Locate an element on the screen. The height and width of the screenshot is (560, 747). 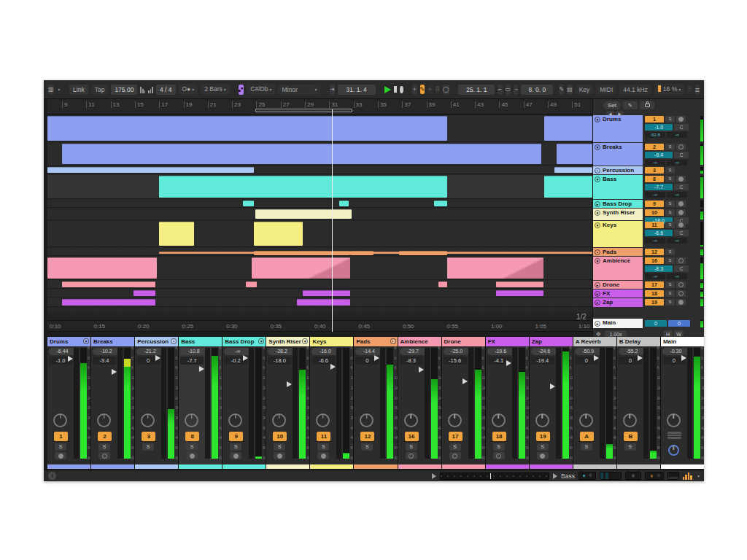
peak-level-box: -10.2 is located at coordinates (107, 351).